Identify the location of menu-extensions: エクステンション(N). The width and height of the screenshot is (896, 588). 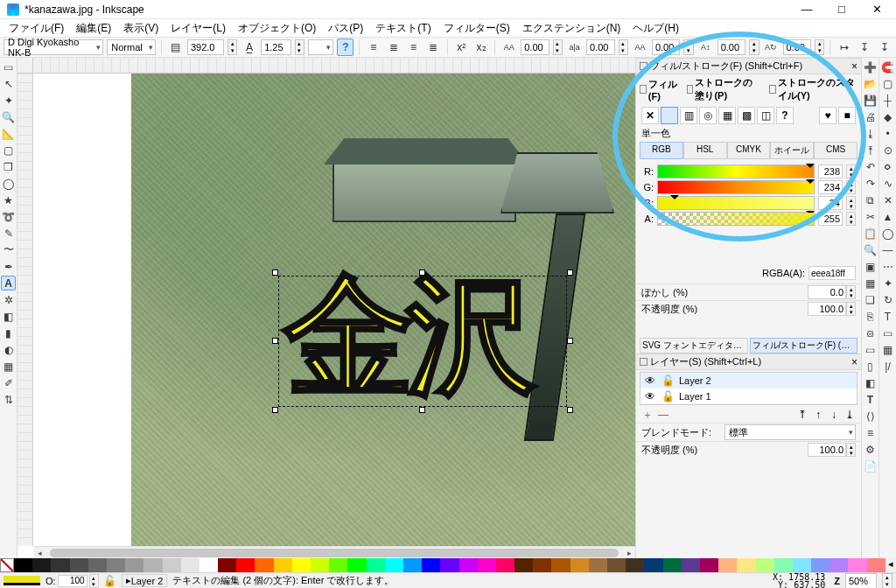
(572, 28).